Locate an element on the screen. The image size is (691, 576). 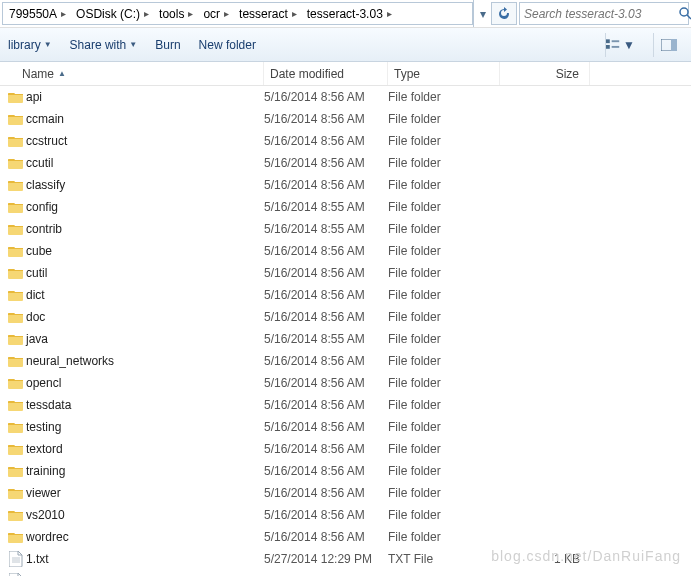
address-dropdown: ▾ is located at coordinates (482, 14).